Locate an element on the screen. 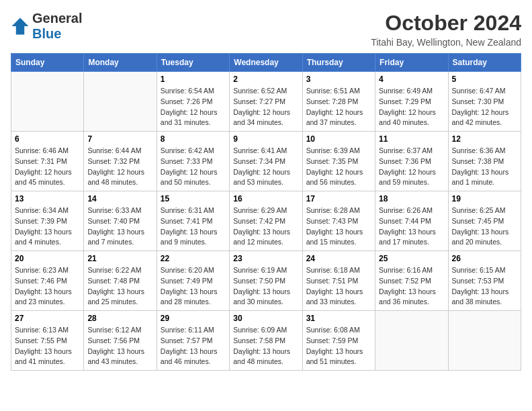  calendar-cell: 31Sunrise: 6:08 AMSunset: 7:59 PMDayligh… is located at coordinates (339, 341).